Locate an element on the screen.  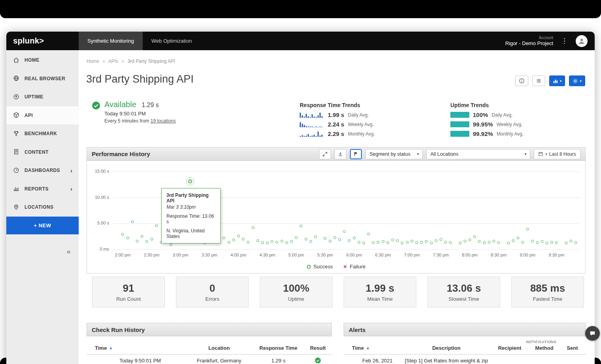
segment-by-select: Segment by status ▾ is located at coordinates (394, 154).